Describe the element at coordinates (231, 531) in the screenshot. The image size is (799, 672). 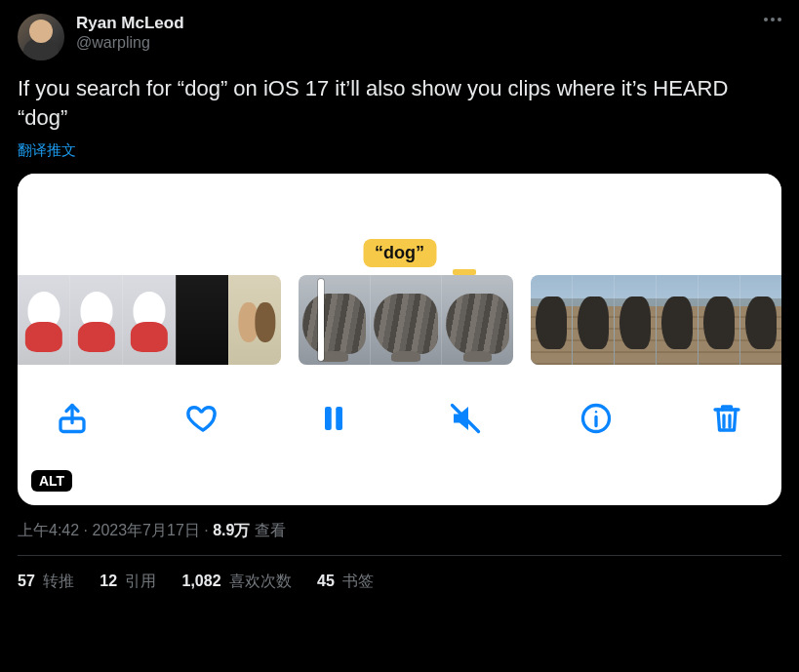
I see `views-number: 8.9万` at that location.